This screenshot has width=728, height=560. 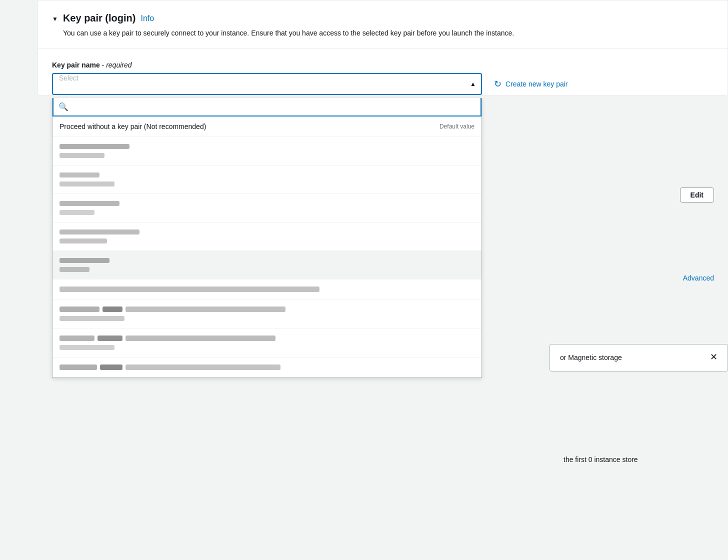 What do you see at coordinates (55, 19) in the screenshot?
I see `collapse-icon: ▼` at bounding box center [55, 19].